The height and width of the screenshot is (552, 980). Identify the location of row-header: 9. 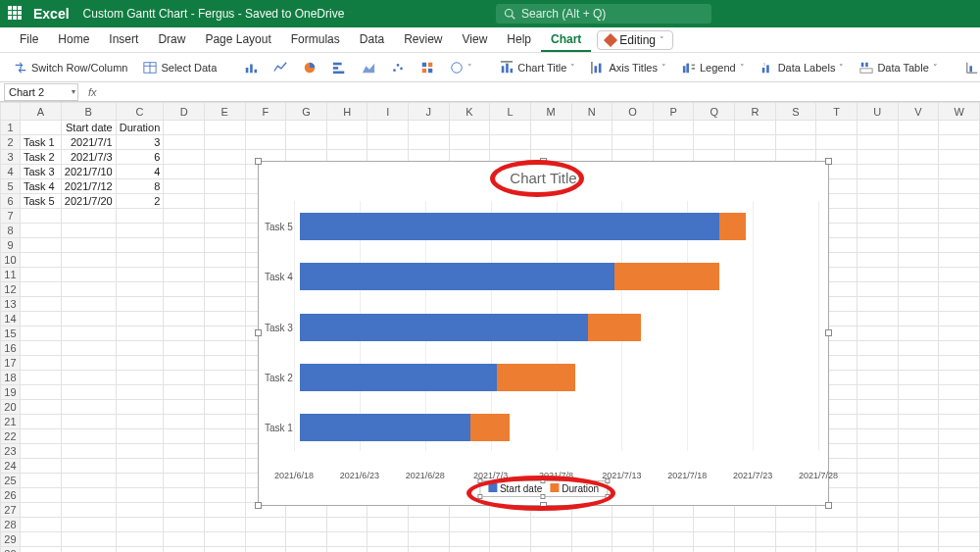
(11, 245).